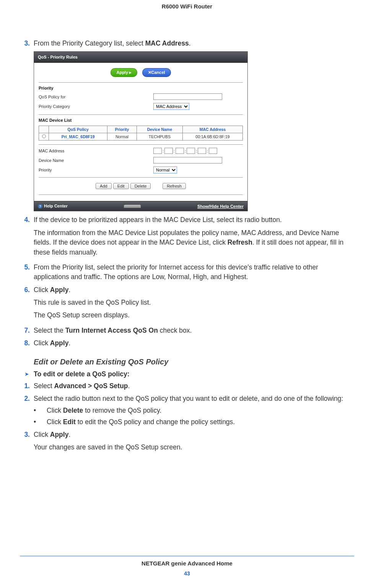 This screenshot has height=588, width=374. Describe the element at coordinates (104, 186) in the screenshot. I see `add-button: Add` at that location.